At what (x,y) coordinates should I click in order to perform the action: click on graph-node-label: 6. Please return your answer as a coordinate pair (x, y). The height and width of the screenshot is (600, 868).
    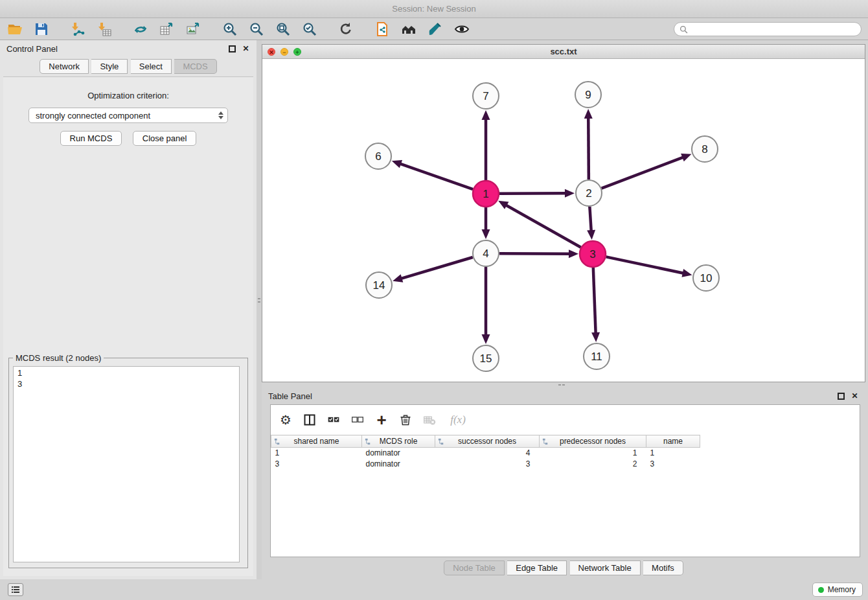
    Looking at the image, I should click on (378, 157).